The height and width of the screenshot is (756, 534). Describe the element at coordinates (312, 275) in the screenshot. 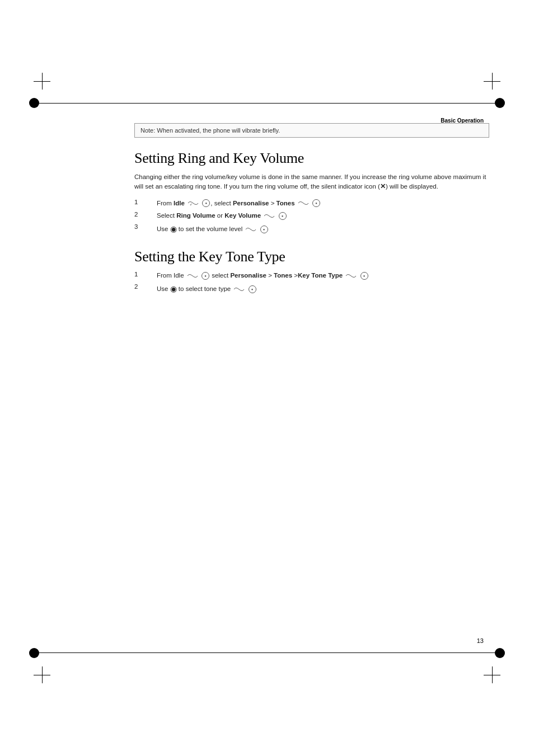

I see `step-s2-1: 1 From Idle select Personalise > Tones >…` at that location.